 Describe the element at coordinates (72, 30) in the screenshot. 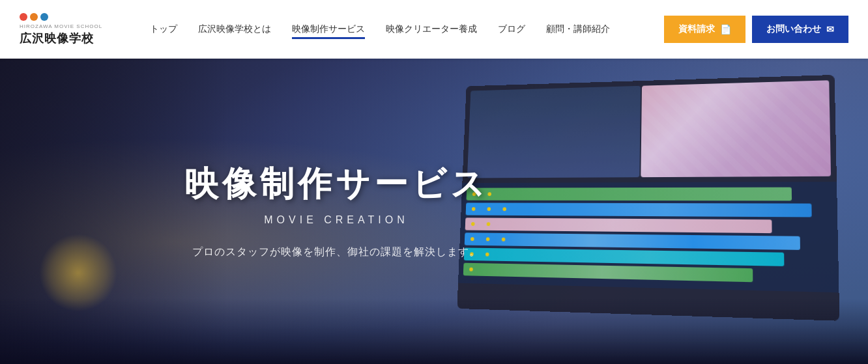

I see `logo: HIROZAWA MOVIE SCHOOL 広沢映像学校` at that location.